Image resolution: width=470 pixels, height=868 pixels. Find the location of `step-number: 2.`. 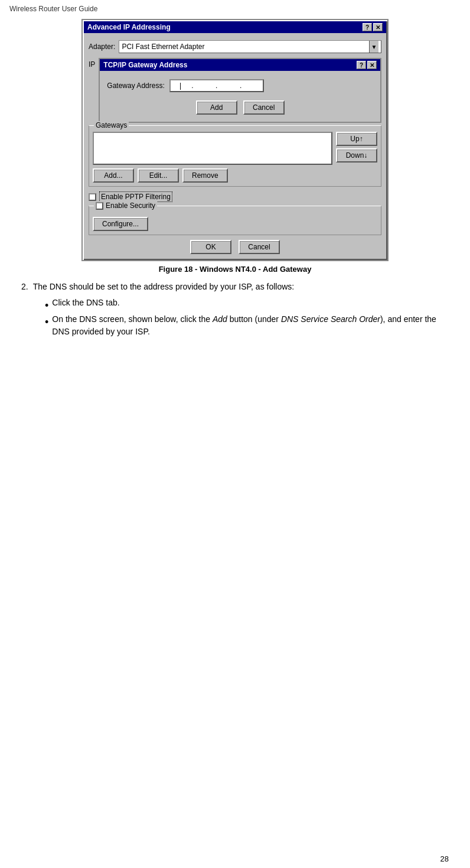

step-number: 2. is located at coordinates (25, 287).